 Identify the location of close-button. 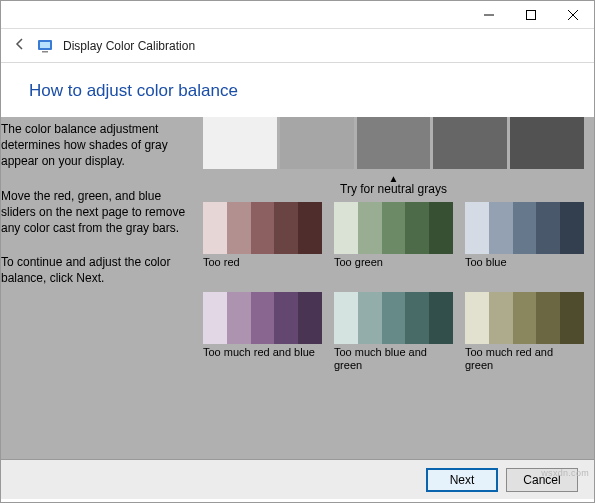
(573, 15).